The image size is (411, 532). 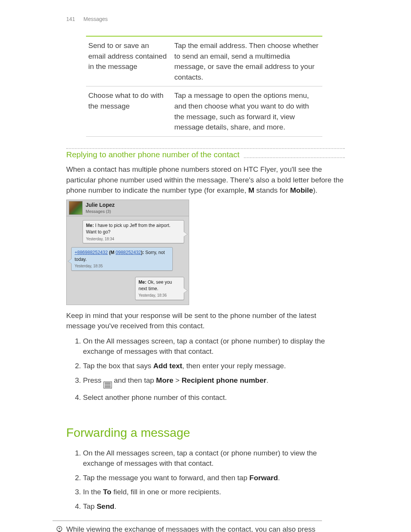 What do you see at coordinates (204, 111) in the screenshot?
I see `table-row: Choose what to do with the message Tap a…` at bounding box center [204, 111].